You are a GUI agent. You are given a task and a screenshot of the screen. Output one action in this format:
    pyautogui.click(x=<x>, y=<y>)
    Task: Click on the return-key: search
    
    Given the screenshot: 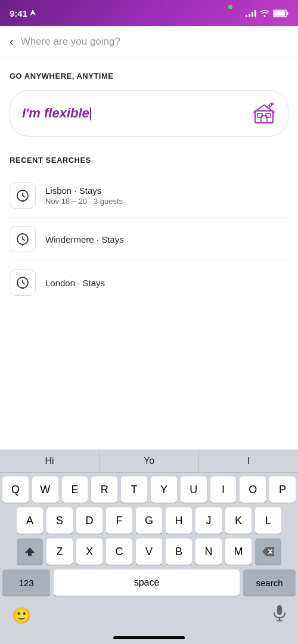 What is the action you would take?
    pyautogui.click(x=269, y=583)
    